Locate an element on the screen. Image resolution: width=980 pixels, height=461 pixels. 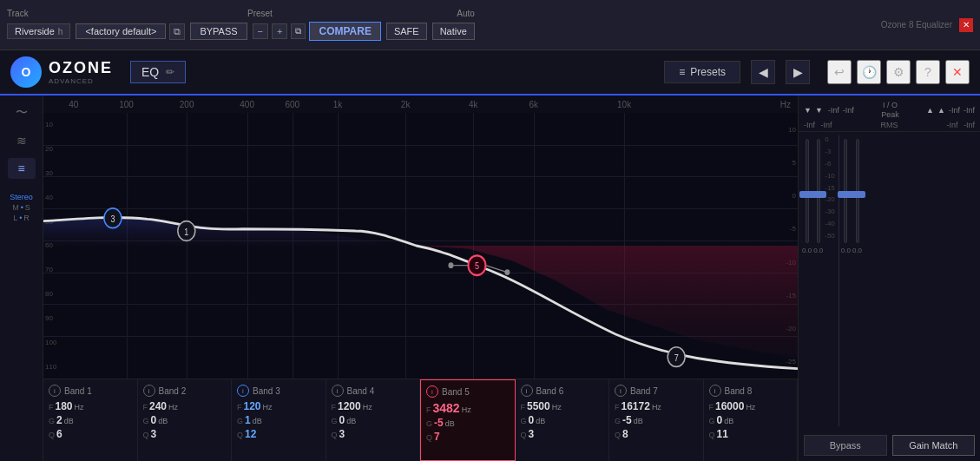
edit-icon: ✏ is located at coordinates (170, 72).